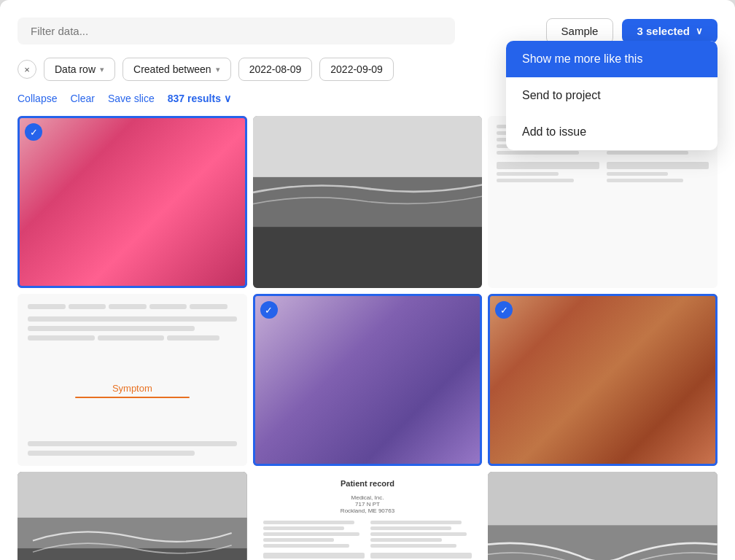 The image size is (735, 560). What do you see at coordinates (612, 59) in the screenshot?
I see `dropdown-item-show-more: Show me more like this` at bounding box center [612, 59].